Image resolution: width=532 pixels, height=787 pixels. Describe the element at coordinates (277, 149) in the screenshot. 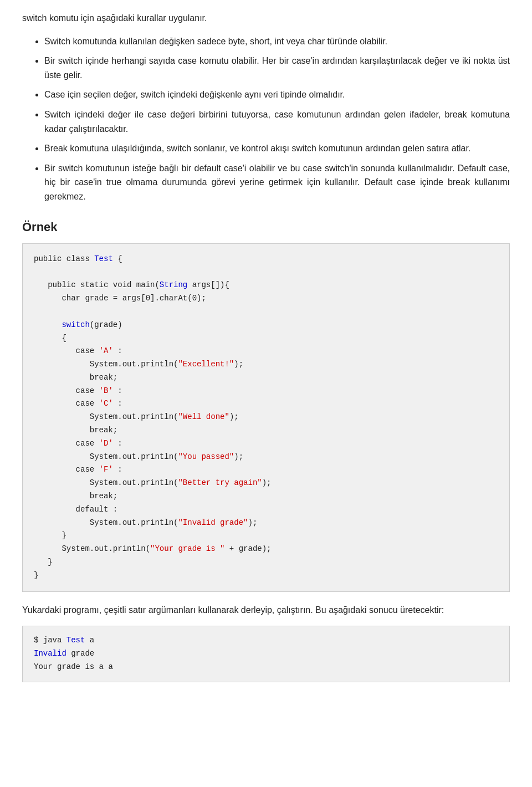

I see `bullet-item-5: Break komutuna ulaşıldığında, switch son…` at that location.